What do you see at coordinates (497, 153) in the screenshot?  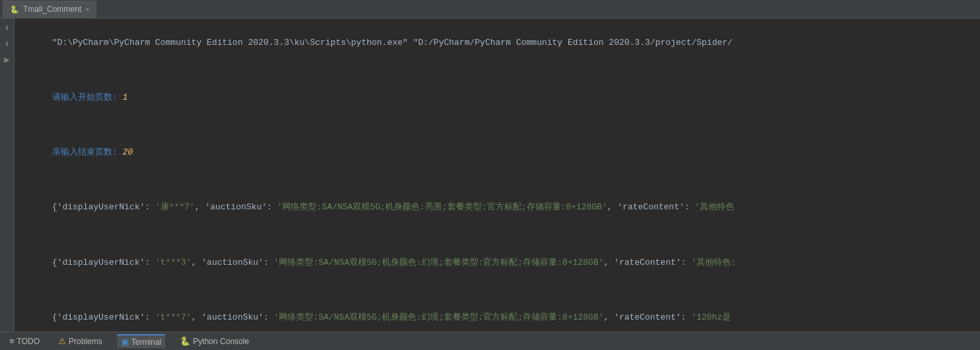 I see `prompt-line-2: 亲输入结束页数: 20` at bounding box center [497, 153].